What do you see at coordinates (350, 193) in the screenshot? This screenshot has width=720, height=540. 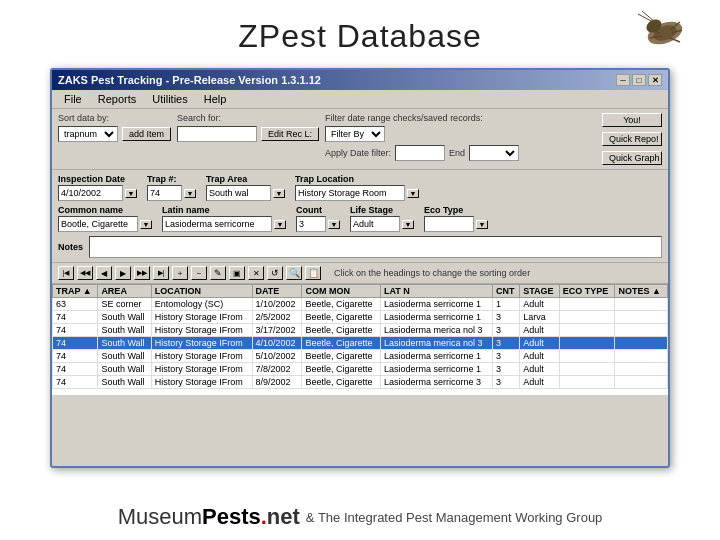 I see `trap-location-input` at bounding box center [350, 193].